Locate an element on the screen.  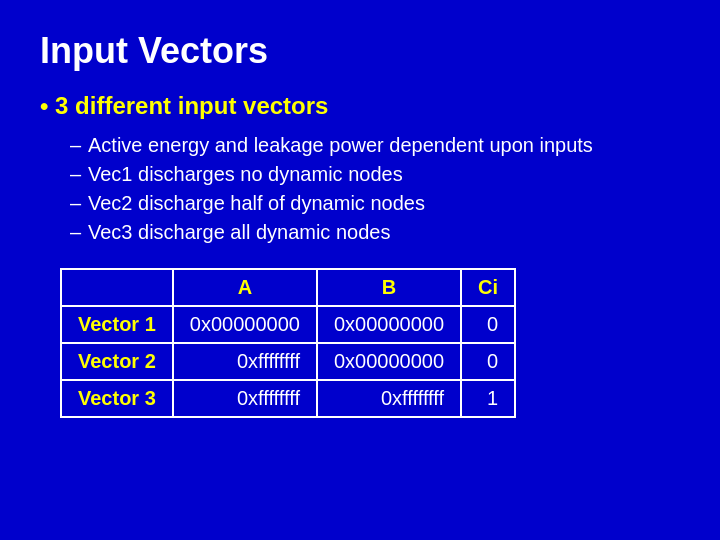
col-header-empty is located at coordinates (117, 288).